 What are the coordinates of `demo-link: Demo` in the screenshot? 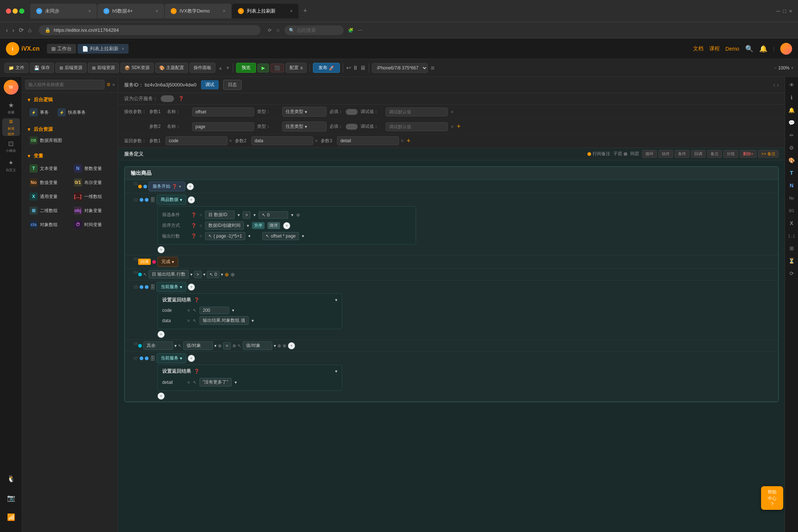 It's located at (732, 49).